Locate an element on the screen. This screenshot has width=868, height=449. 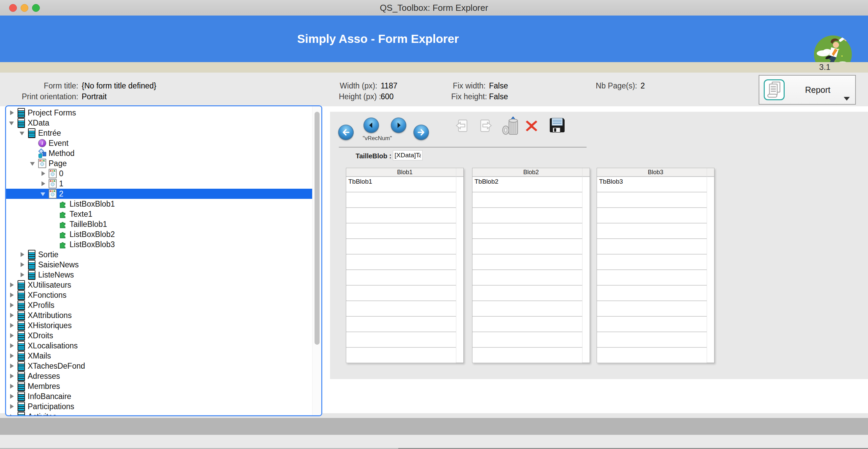
tailleblob-field-input is located at coordinates (408, 155).